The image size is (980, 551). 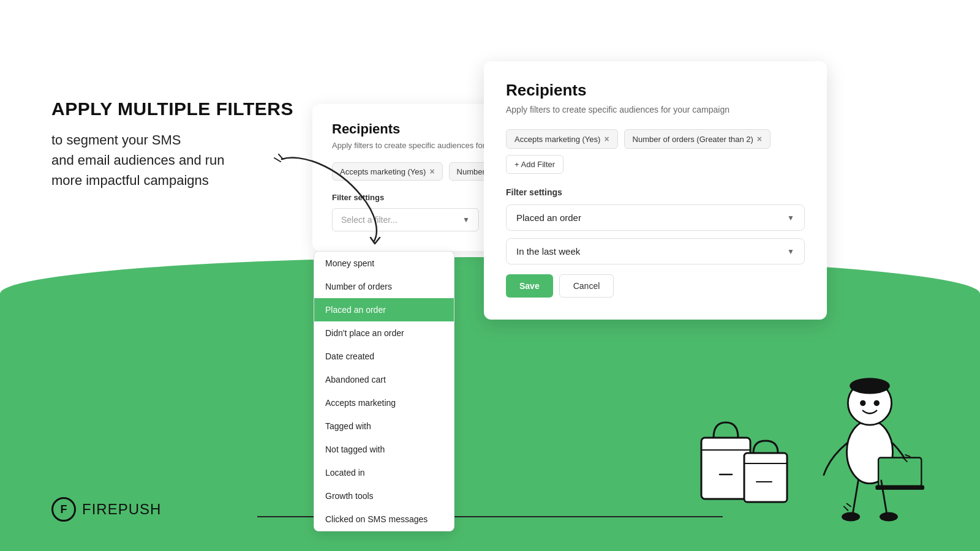 What do you see at coordinates (173, 144) in the screenshot?
I see `left-content-area: APPLY MULTIPLE FILTERS to segment your S…` at bounding box center [173, 144].